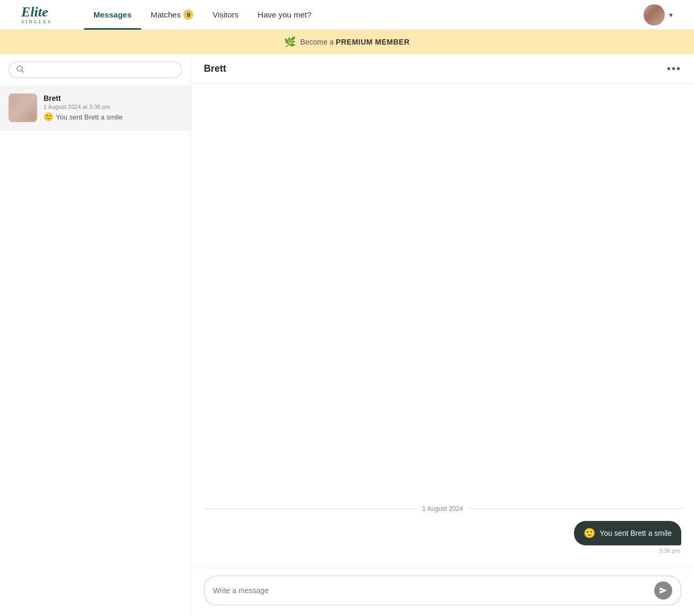 The width and height of the screenshot is (694, 616). What do you see at coordinates (96, 70) in the screenshot?
I see `search-box` at bounding box center [96, 70].